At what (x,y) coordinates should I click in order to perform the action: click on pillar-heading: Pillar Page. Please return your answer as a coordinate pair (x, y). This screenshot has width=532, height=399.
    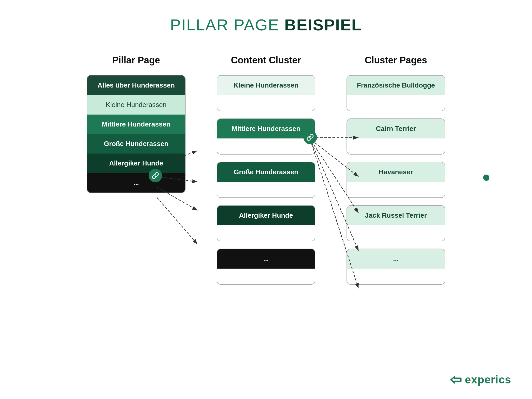
    Looking at the image, I should click on (136, 60).